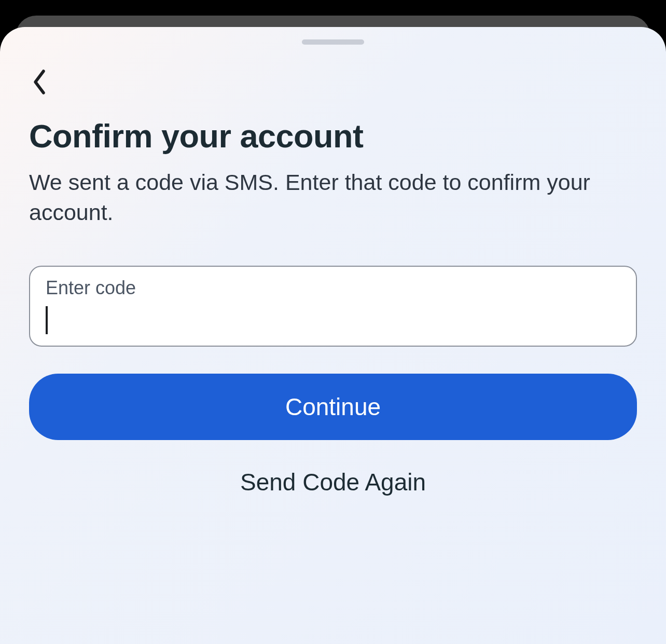 The image size is (666, 644). I want to click on code-input-container: Enter code, so click(333, 306).